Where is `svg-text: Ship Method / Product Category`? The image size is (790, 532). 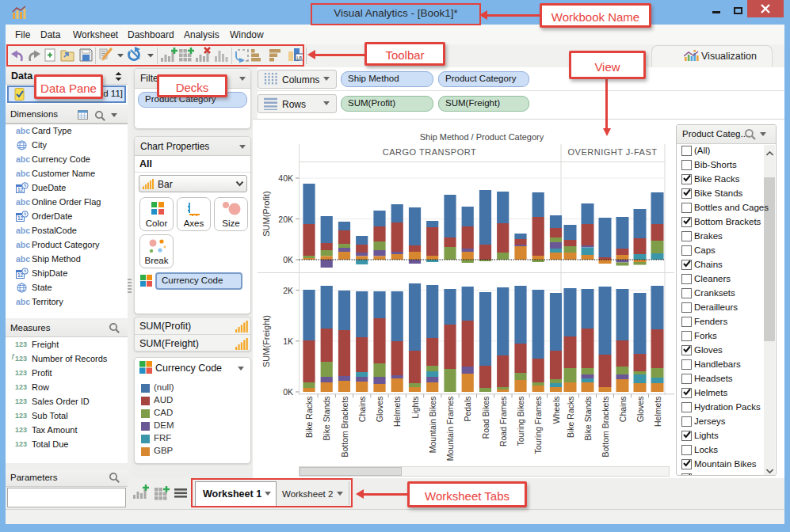
svg-text: Ship Method / Product Category is located at coordinates (482, 137).